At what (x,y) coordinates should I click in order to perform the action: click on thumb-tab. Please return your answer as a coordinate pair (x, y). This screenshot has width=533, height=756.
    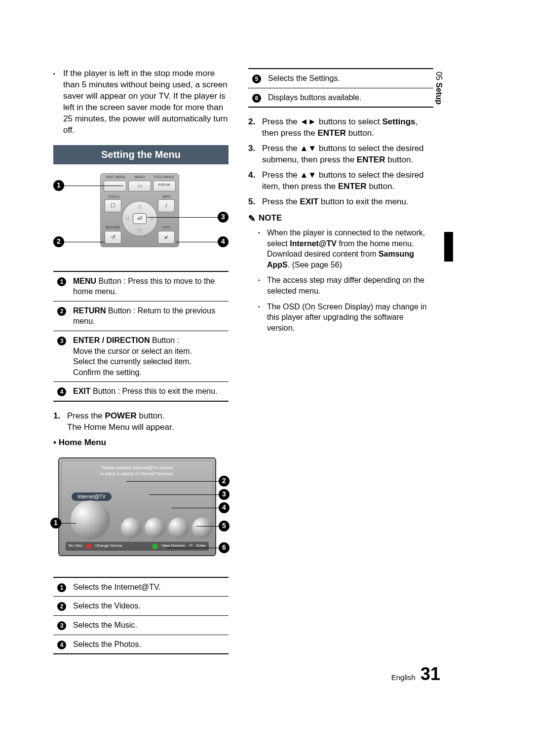
    Looking at the image, I should click on (449, 247).